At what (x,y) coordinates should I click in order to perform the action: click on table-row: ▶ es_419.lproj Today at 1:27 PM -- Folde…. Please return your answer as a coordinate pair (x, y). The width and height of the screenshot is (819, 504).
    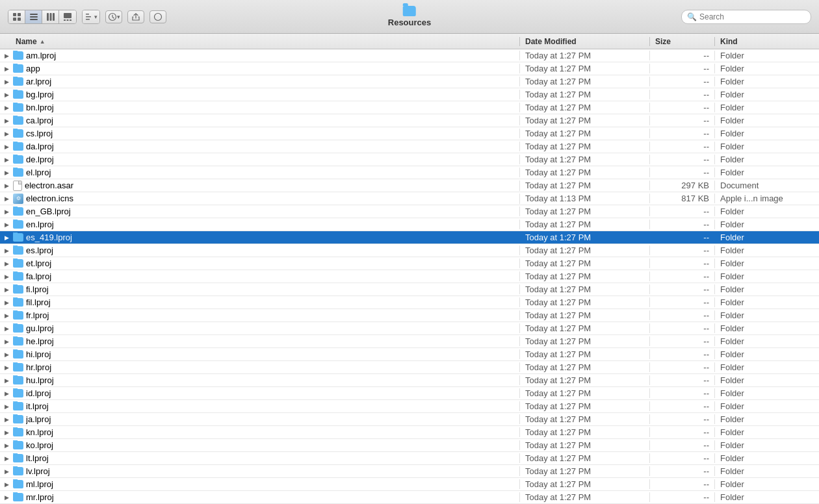
    Looking at the image, I should click on (410, 238).